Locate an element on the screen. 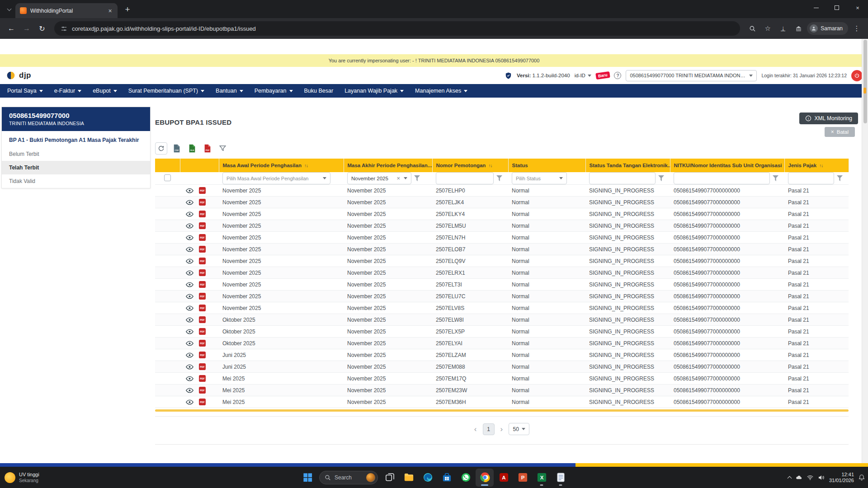 The image size is (868, 488). sidebar-item: Tidak Valid is located at coordinates (76, 181).